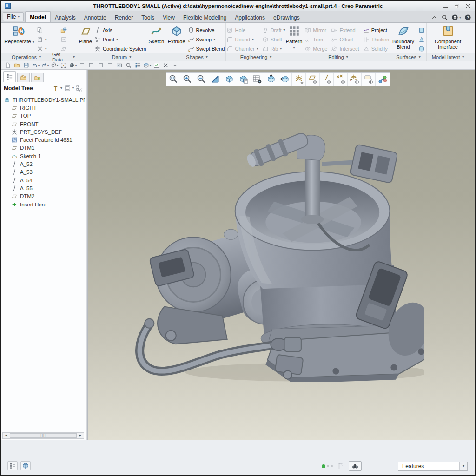  What do you see at coordinates (42, 48) in the screenshot?
I see `delete-button: ▾` at bounding box center [42, 48].